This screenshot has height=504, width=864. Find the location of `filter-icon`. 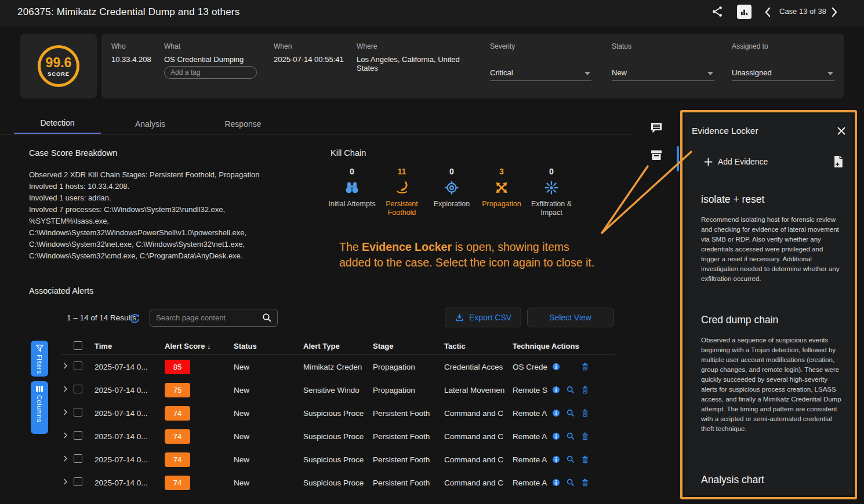

filter-icon is located at coordinates (39, 348).